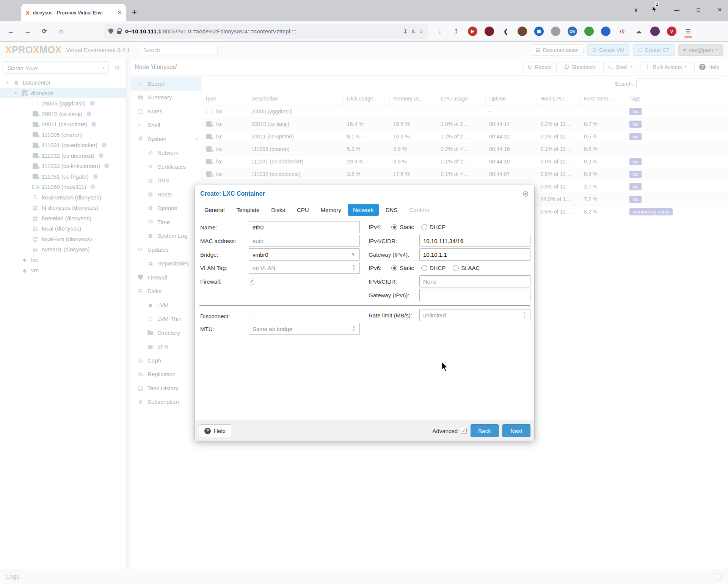  I want to click on new-tab-button: +, so click(134, 13).